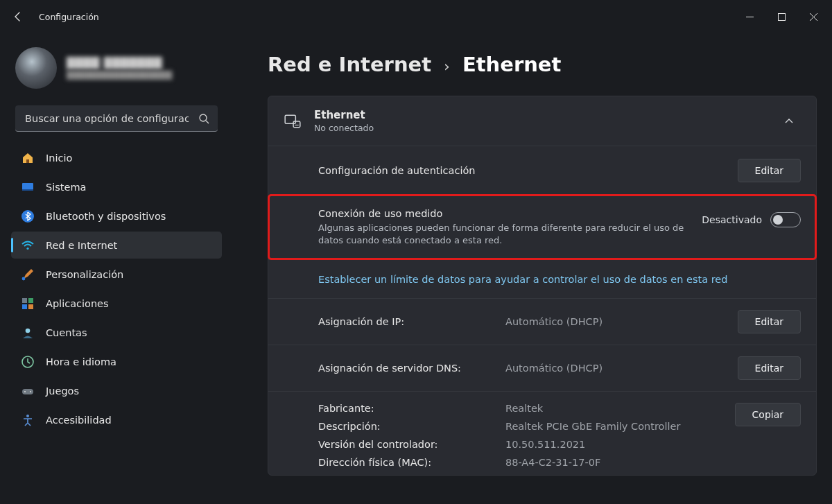  What do you see at coordinates (542, 64) in the screenshot?
I see `breadcrumb: Red e Internet › Ethernet` at bounding box center [542, 64].